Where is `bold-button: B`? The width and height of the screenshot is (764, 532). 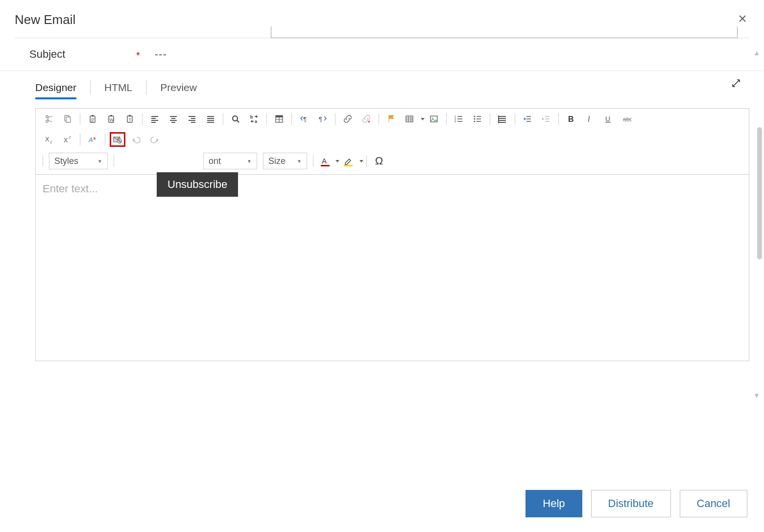
bold-button: B is located at coordinates (571, 119).